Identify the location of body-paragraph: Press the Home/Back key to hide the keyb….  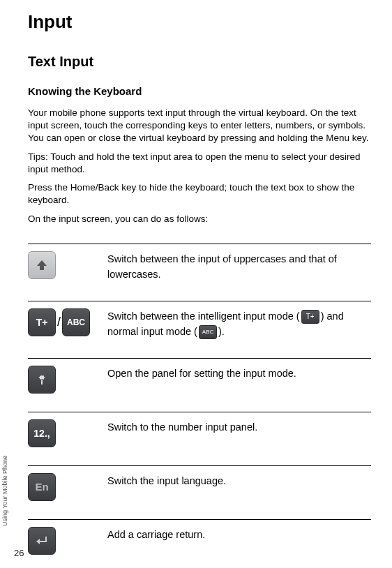
(199, 194).